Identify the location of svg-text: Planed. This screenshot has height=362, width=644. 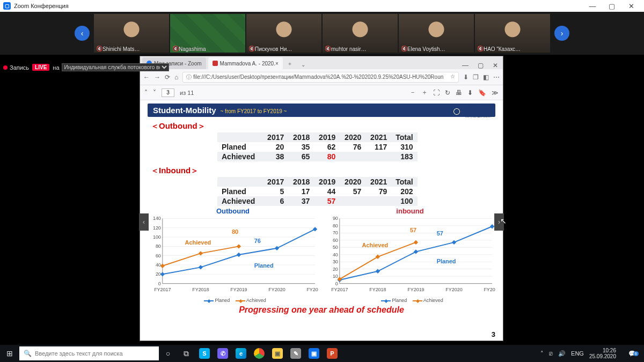
(264, 265).